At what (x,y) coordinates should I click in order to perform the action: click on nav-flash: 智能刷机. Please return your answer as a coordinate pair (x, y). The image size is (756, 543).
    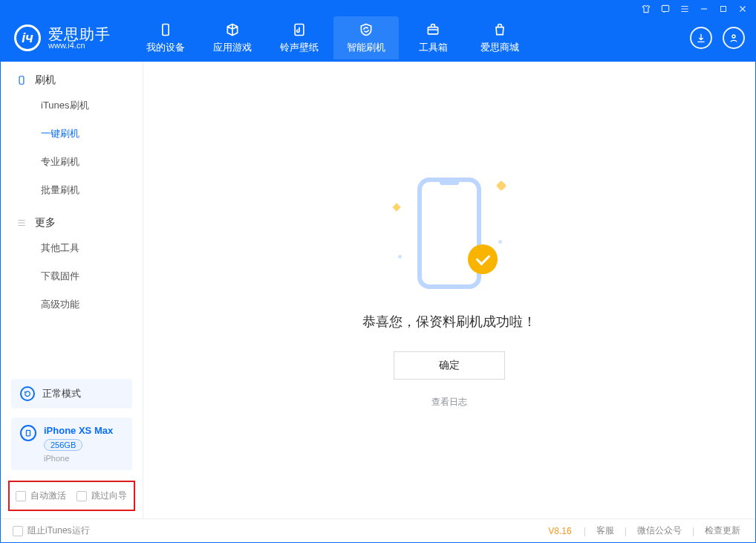
    Looking at the image, I should click on (366, 38).